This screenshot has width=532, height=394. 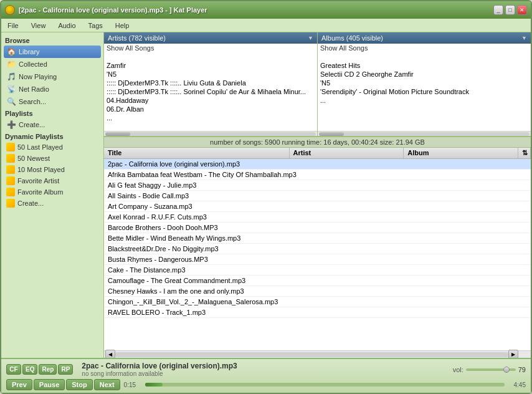 What do you see at coordinates (211, 65) in the screenshot?
I see `artists-list-item: Zamfir` at bounding box center [211, 65].